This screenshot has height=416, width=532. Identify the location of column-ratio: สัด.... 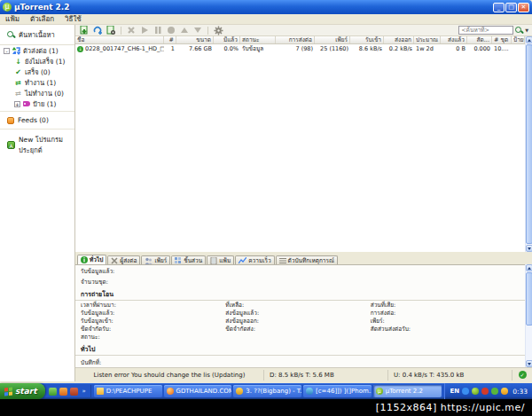
(480, 40).